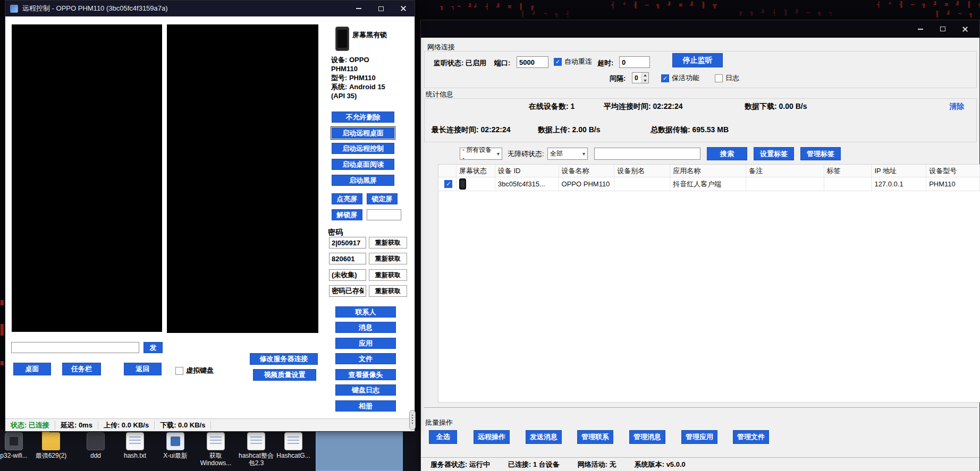 The height and width of the screenshot is (471, 980). What do you see at coordinates (32, 369) in the screenshot?
I see `desktop-button: 桌面` at bounding box center [32, 369].